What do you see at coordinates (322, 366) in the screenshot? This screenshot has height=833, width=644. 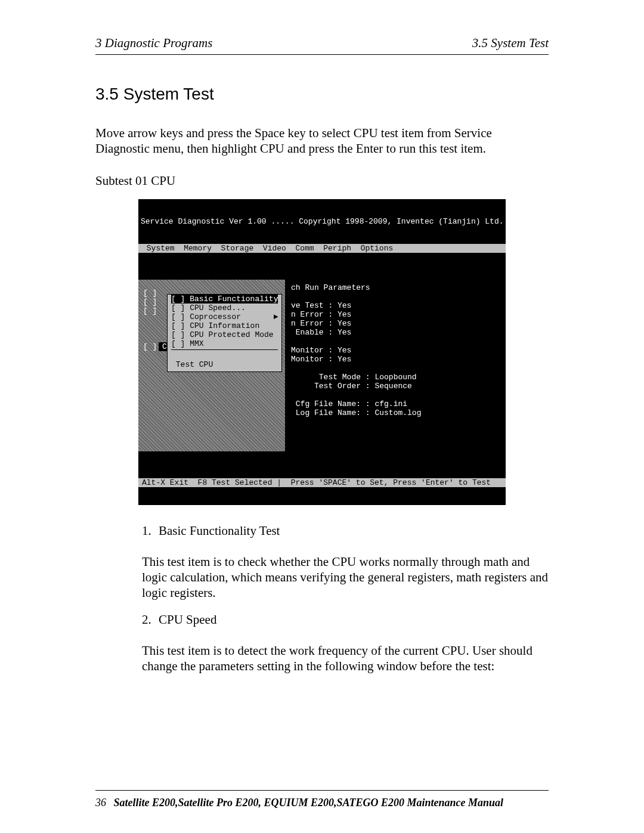 I see `dos-body: ch Run Parameters ve Test : Yes n Error …` at bounding box center [322, 366].